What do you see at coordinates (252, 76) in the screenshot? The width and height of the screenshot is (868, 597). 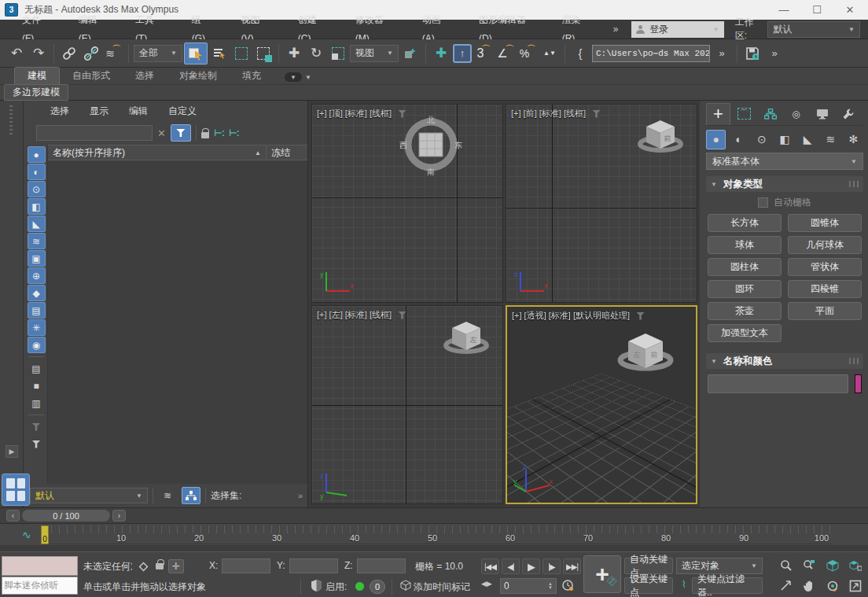 I see `ribbon-tab-populate: 填充` at bounding box center [252, 76].